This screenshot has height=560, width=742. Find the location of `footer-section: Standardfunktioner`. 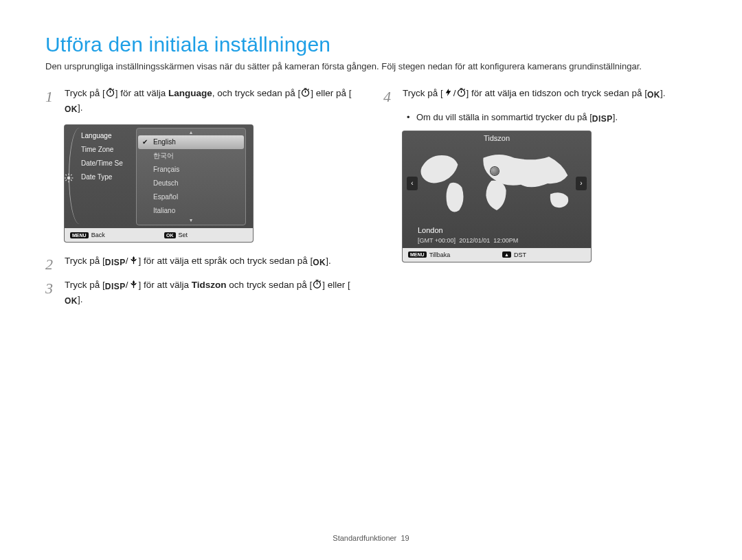

footer-section: Standardfunktioner is located at coordinates (364, 538).